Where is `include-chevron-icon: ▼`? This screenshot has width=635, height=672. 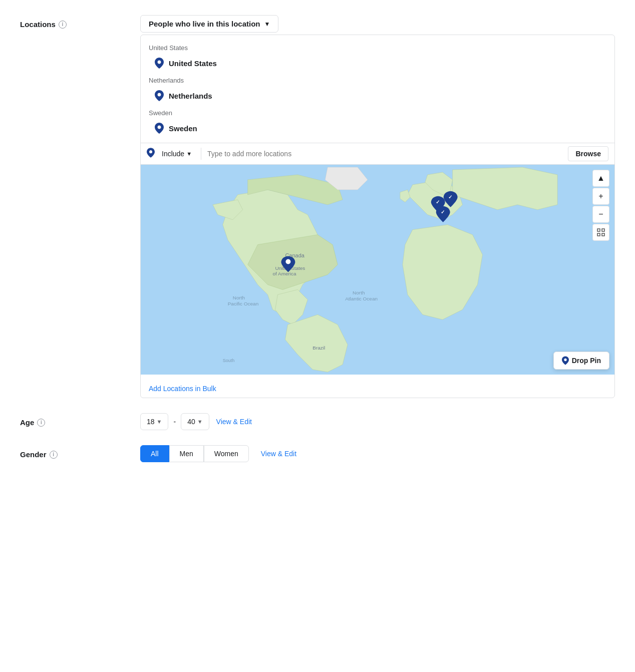
include-chevron-icon: ▼ is located at coordinates (189, 154).